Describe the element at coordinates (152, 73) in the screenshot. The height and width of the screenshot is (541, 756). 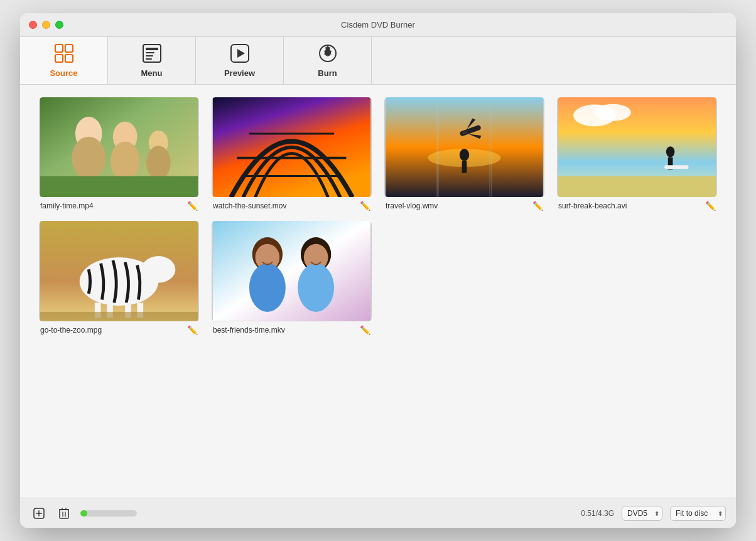
I see `menu-label: Menu` at that location.